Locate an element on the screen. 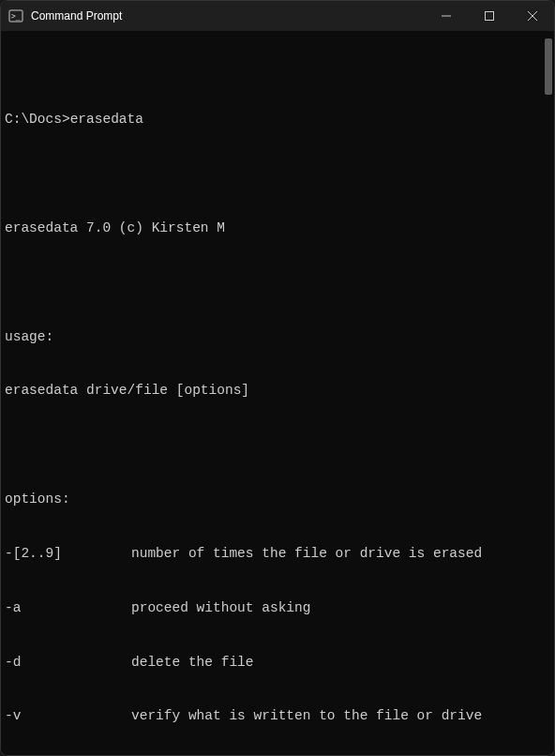 The height and width of the screenshot is (756, 555). option-desc: delete the file is located at coordinates (339, 662).